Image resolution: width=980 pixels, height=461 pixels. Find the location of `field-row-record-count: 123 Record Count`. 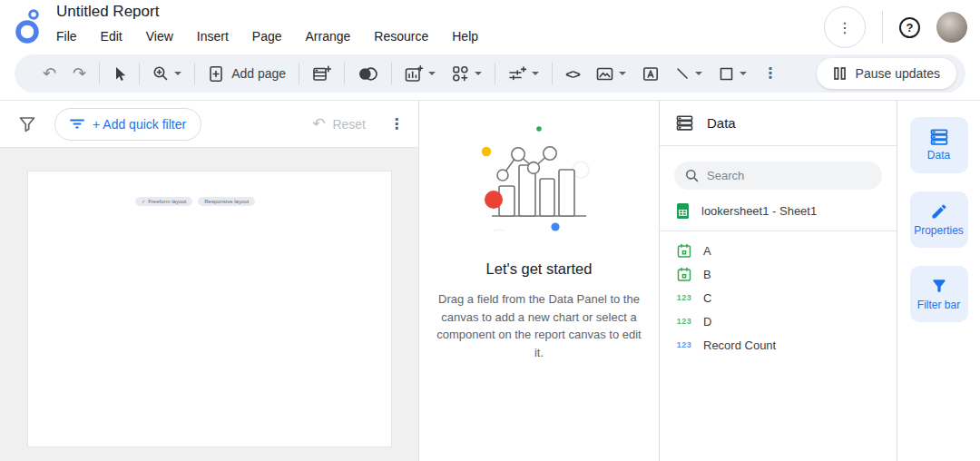

field-row-record-count: 123 Record Count is located at coordinates (779, 345).